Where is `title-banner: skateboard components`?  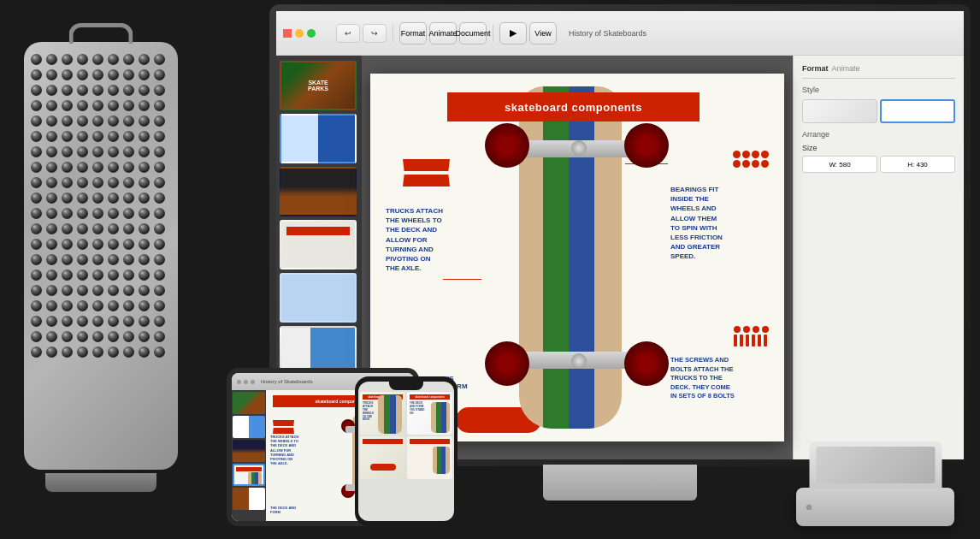
title-banner: skateboard components is located at coordinates (573, 107).